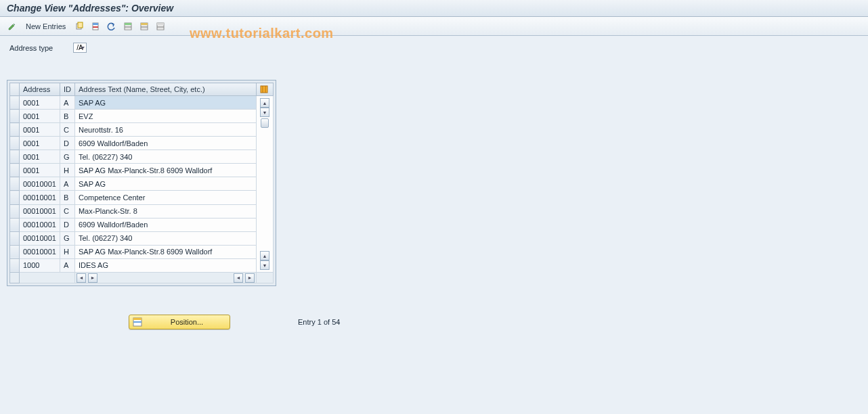  Describe the element at coordinates (15, 89) in the screenshot. I see `select-all-header` at that location.